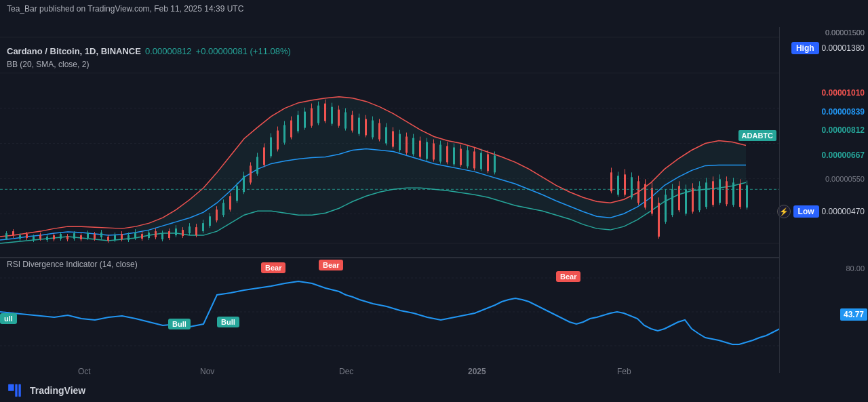  I want to click on tradingview-logo: TradingView, so click(46, 390).